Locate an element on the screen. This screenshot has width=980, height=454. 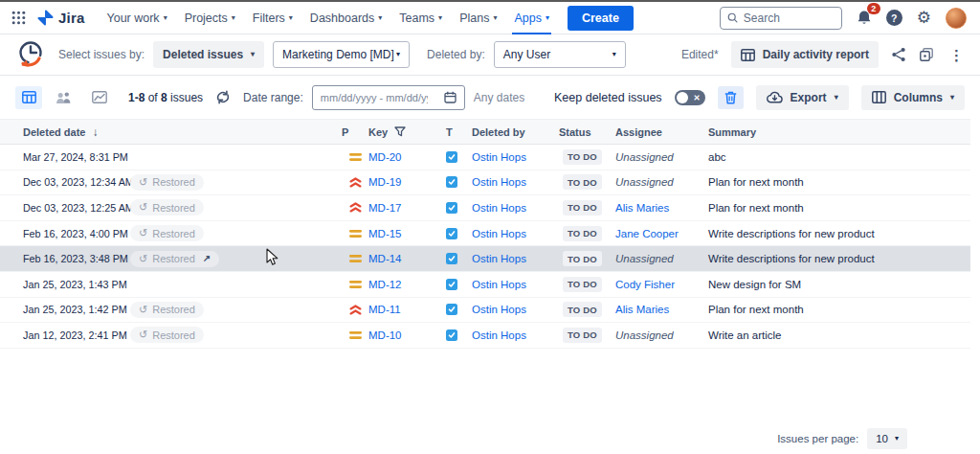
nav-item-projects: Projects▾ is located at coordinates (211, 18).